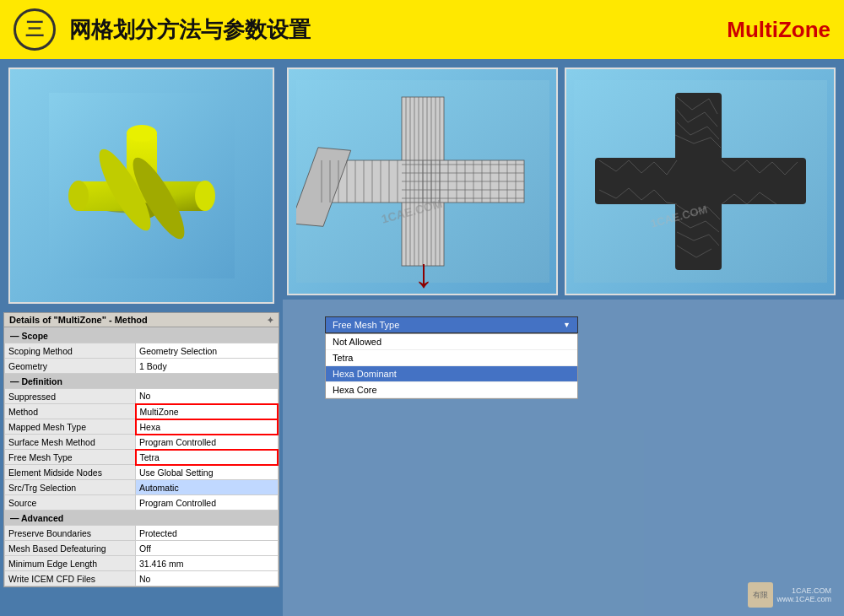 The width and height of the screenshot is (844, 616). What do you see at coordinates (142, 548) in the screenshot?
I see `table-row: Mesh Based Defeaturing Off` at bounding box center [142, 548].